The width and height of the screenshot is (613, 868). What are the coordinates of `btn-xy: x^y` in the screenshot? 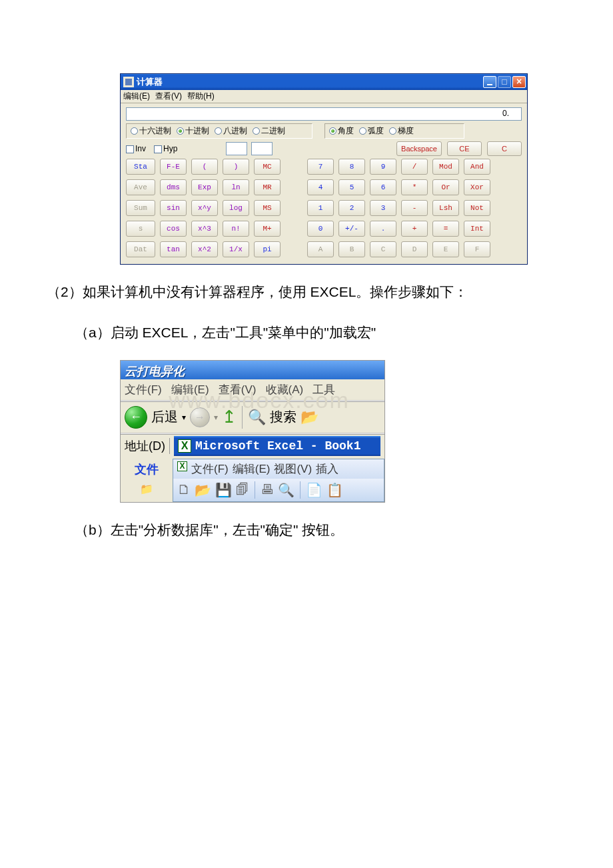 It's located at (205, 208).